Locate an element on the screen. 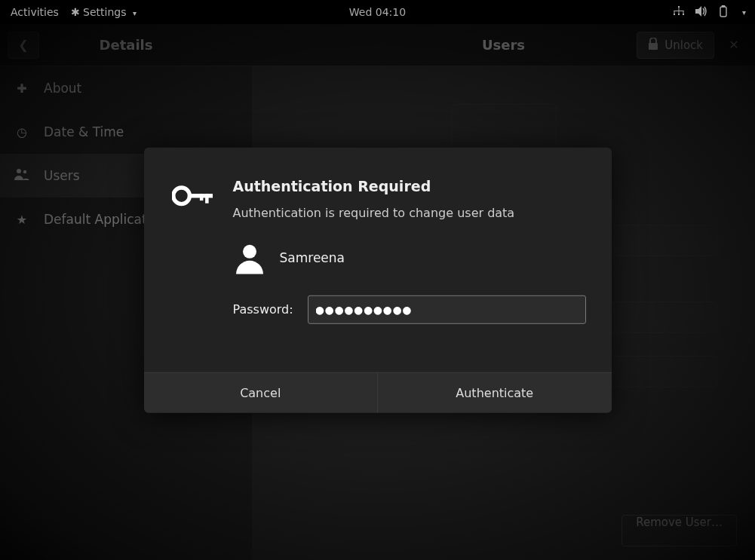  power-icon is located at coordinates (723, 12).